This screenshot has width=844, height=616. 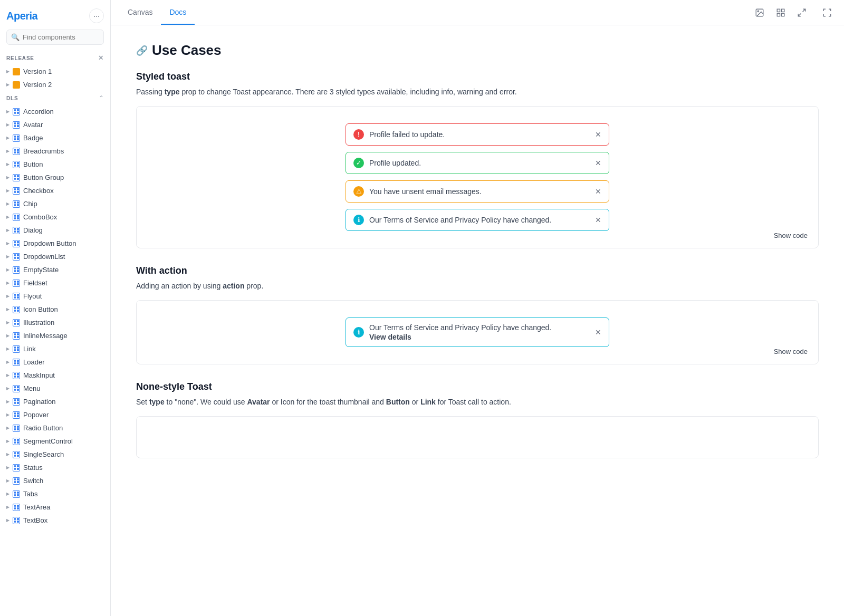 I want to click on sidebar: Aperia ··· 🔍 / RELEASE ✕ ▶ Version 1 ▶ V…, so click(x=55, y=308).